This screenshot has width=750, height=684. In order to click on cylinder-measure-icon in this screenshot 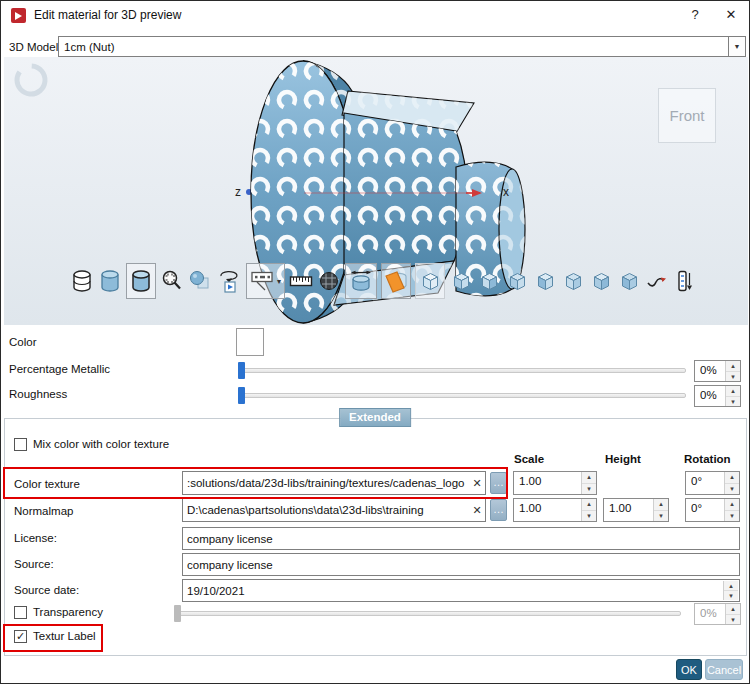, I will do `click(361, 281)`.